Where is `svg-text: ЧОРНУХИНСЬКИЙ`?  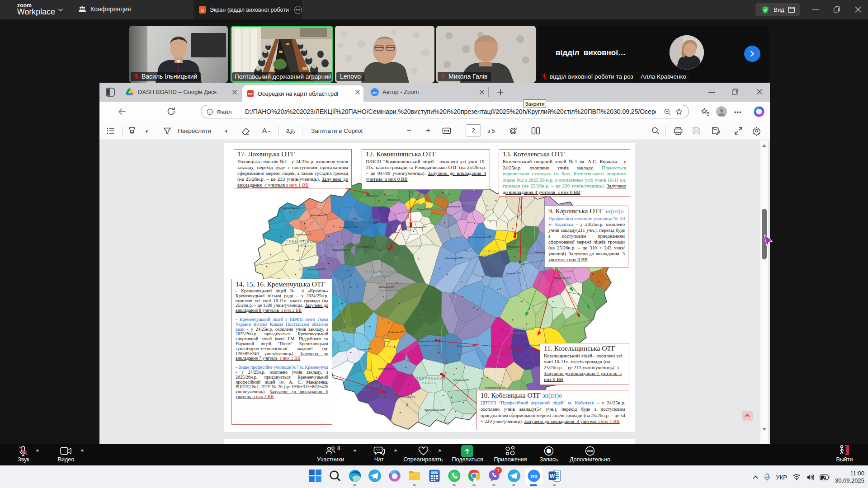
svg-text: ЧОРНУХИНСЬКИЙ is located at coordinates (362, 220).